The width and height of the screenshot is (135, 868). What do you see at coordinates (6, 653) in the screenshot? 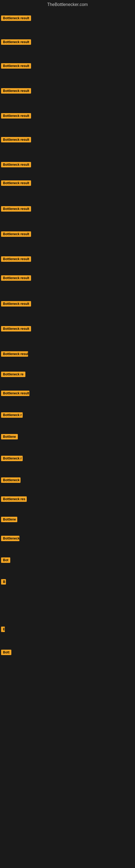
I see `bottleneck-item-29: Bott` at bounding box center [6, 653].